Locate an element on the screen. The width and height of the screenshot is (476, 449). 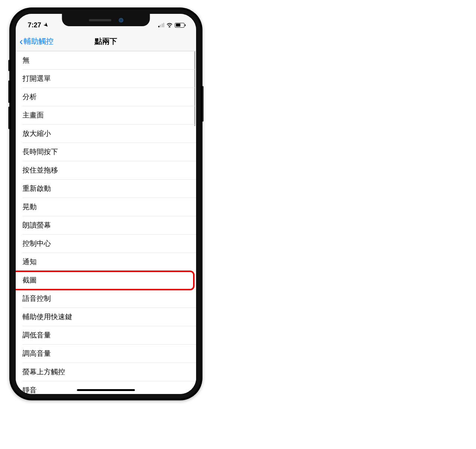
list-item-wrap: 語音控制 is located at coordinates (106, 299).